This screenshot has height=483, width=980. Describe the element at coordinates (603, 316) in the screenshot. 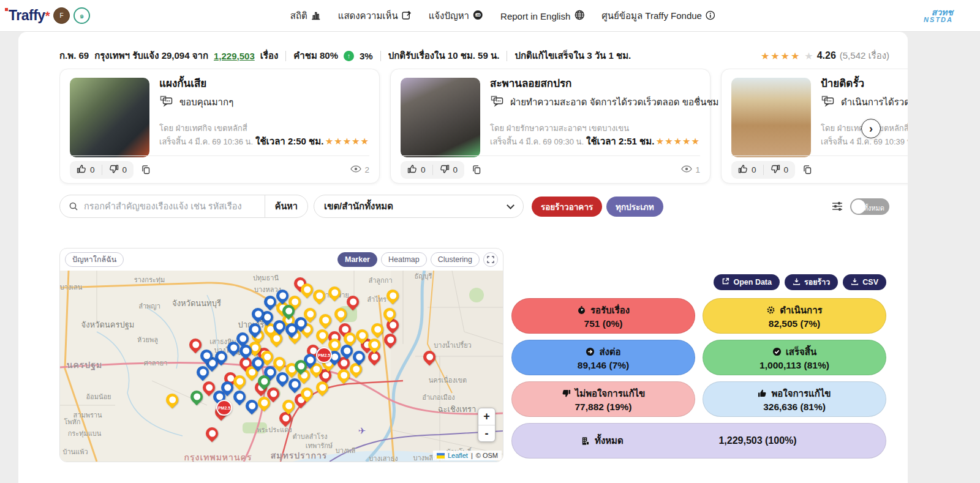

I see `status-pill-0: รอรับเรื่อง751 (0%)` at that location.